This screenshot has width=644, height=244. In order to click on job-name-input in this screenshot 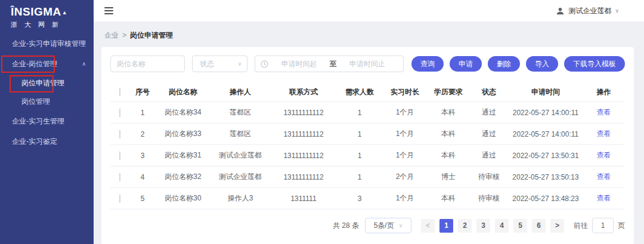, I will do `click(148, 64)`.